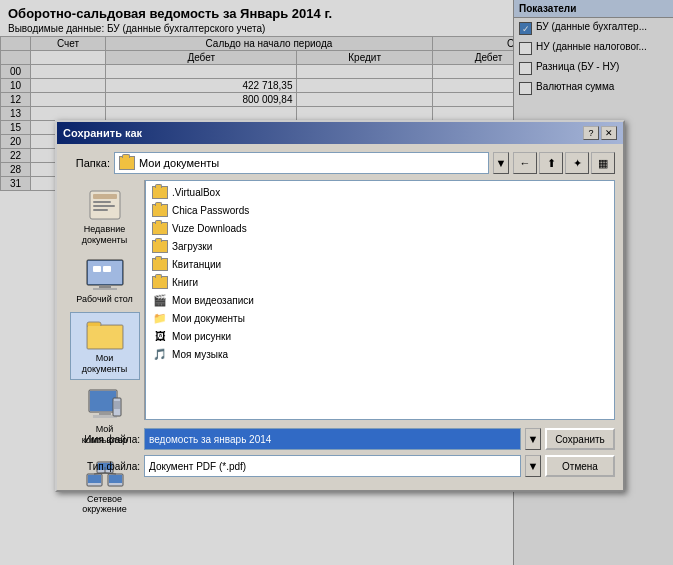 Image resolution: width=673 pixels, height=565 pixels. Describe the element at coordinates (332, 439) in the screenshot. I see `filename-input: ведомость за январь 2014` at that location.